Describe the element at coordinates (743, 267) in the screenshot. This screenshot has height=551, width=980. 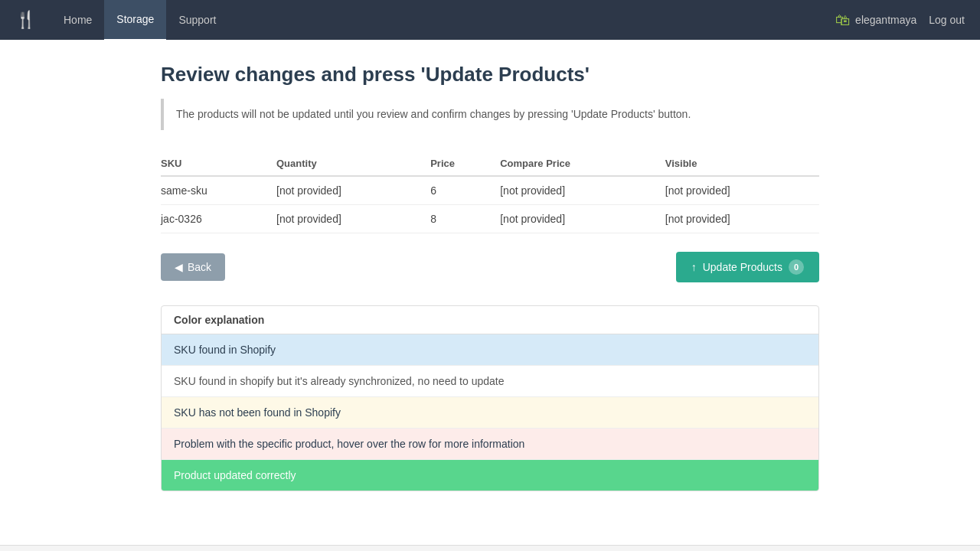
I see `update-label: Update Products` at that location.